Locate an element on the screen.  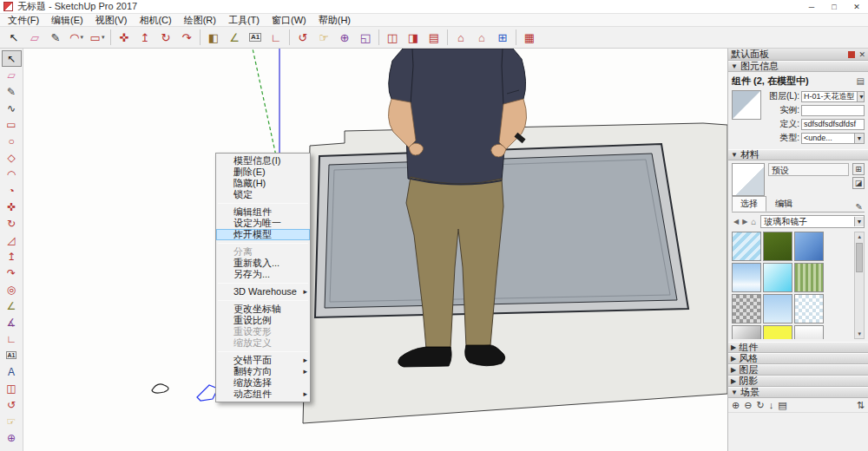
tool-extension-warehouse: ⊞ is located at coordinates (503, 38).